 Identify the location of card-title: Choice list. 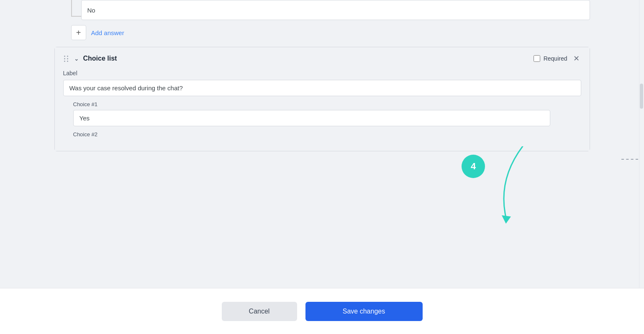
(306, 59).